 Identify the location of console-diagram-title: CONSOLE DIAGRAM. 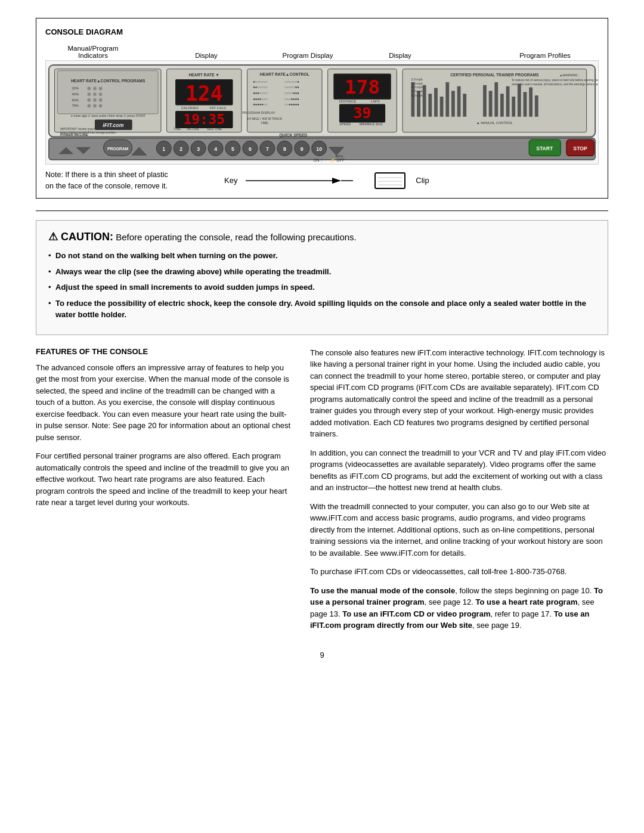
(322, 32).